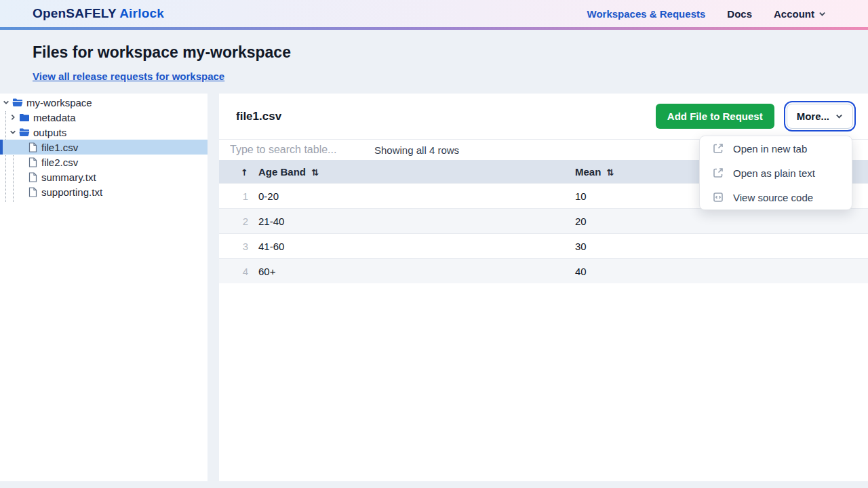  Describe the element at coordinates (416, 221) in the screenshot. I see `cell-age-band: 21-40` at that location.